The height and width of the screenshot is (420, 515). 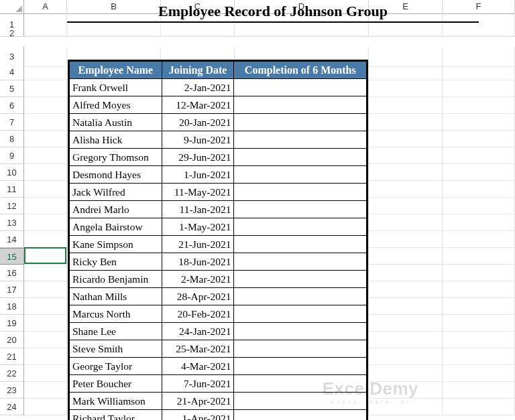 I want to click on column-header-E: E, so click(x=406, y=7).